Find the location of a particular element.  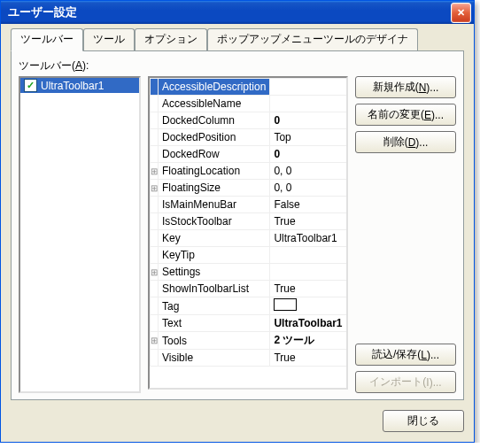

property-name: FloatingSize is located at coordinates (214, 188).